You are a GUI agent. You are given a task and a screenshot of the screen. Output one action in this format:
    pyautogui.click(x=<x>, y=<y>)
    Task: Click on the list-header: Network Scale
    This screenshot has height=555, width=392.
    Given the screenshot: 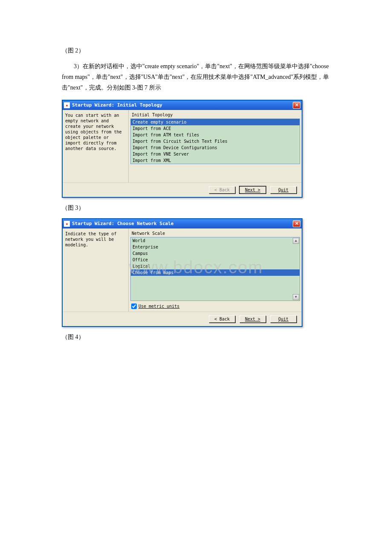 What is the action you would take?
    pyautogui.click(x=215, y=234)
    